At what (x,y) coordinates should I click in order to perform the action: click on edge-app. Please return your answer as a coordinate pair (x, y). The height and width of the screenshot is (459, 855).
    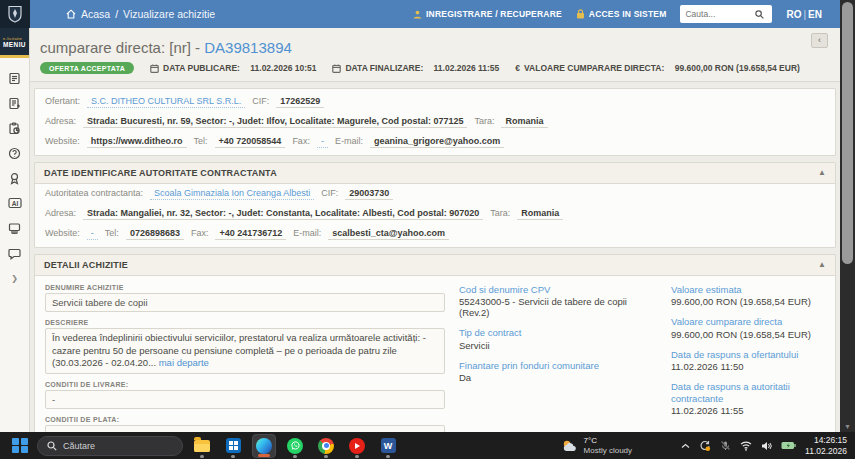
    Looking at the image, I should click on (264, 446).